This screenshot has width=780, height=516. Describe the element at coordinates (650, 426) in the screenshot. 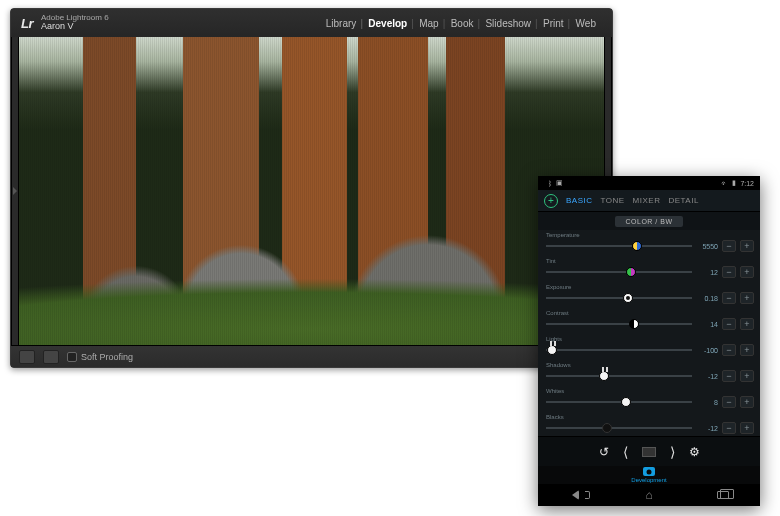

I see `slider-row-blacks: -12−+` at that location.